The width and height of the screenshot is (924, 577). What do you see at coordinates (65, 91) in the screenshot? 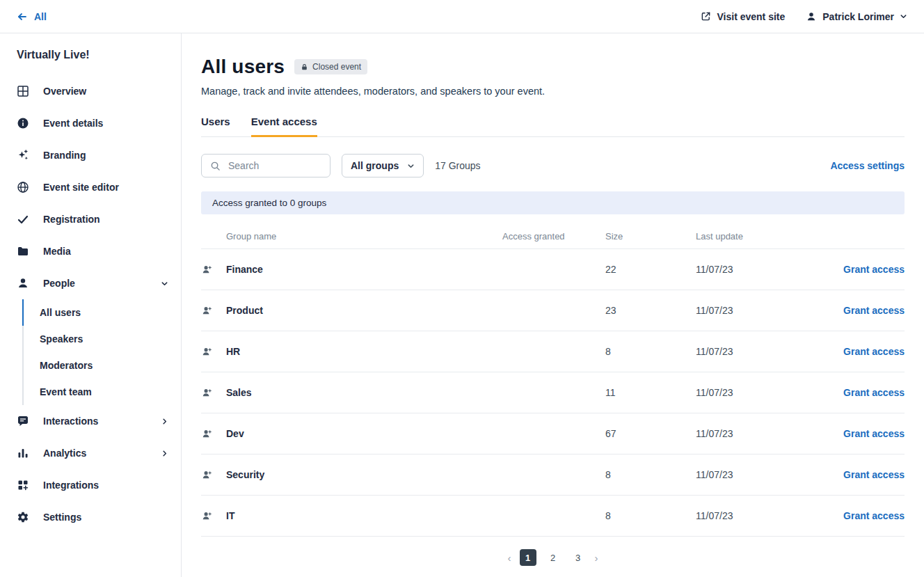
I see `sidebar-item-label: Overview` at bounding box center [65, 91].